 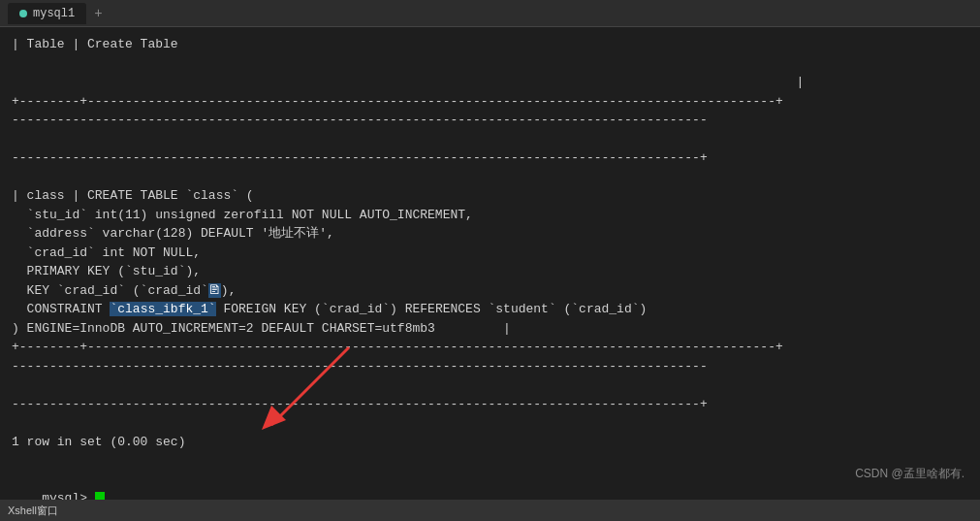 I want to click on taskbar-label: Xshell窗口, so click(x=33, y=510).